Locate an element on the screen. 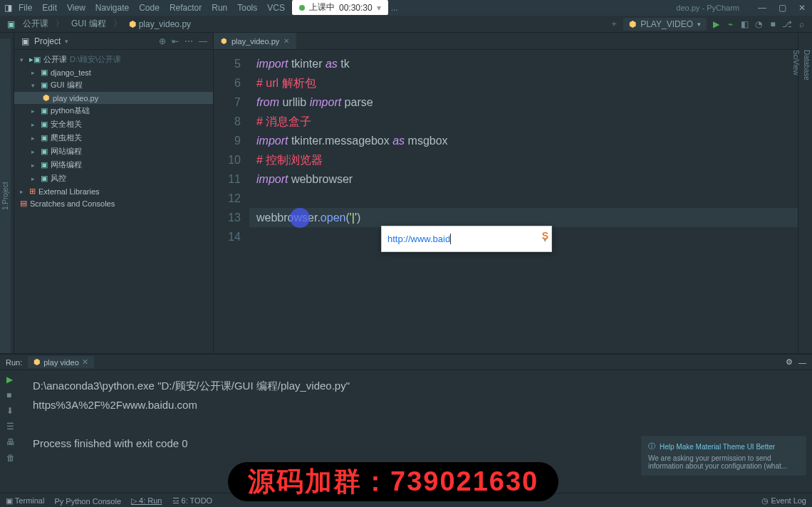  run-settings-icon: ⚙ is located at coordinates (789, 362).